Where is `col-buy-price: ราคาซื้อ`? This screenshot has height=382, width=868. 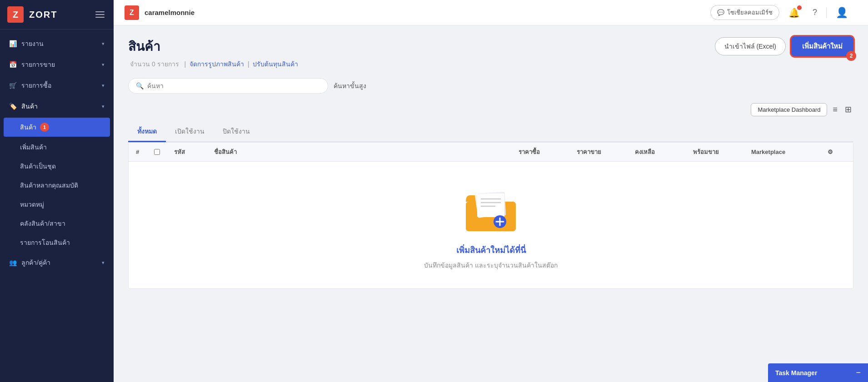
col-buy-price: ราคาซื้อ is located at coordinates (546, 152).